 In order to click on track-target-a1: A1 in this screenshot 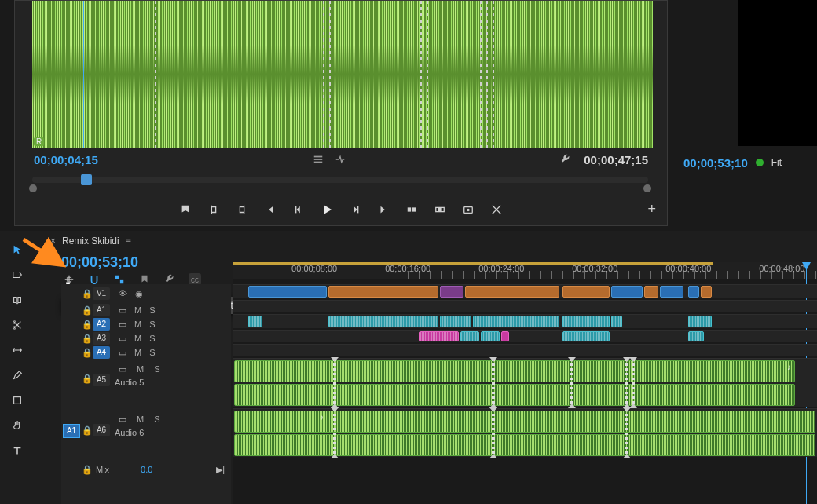, I will do `click(101, 310)`.